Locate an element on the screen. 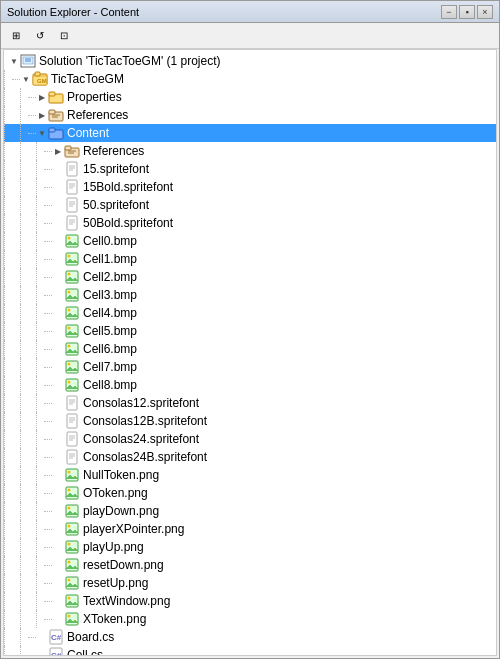 The height and width of the screenshot is (659, 500). tree-item-f23: resetDown.png is located at coordinates (250, 565).